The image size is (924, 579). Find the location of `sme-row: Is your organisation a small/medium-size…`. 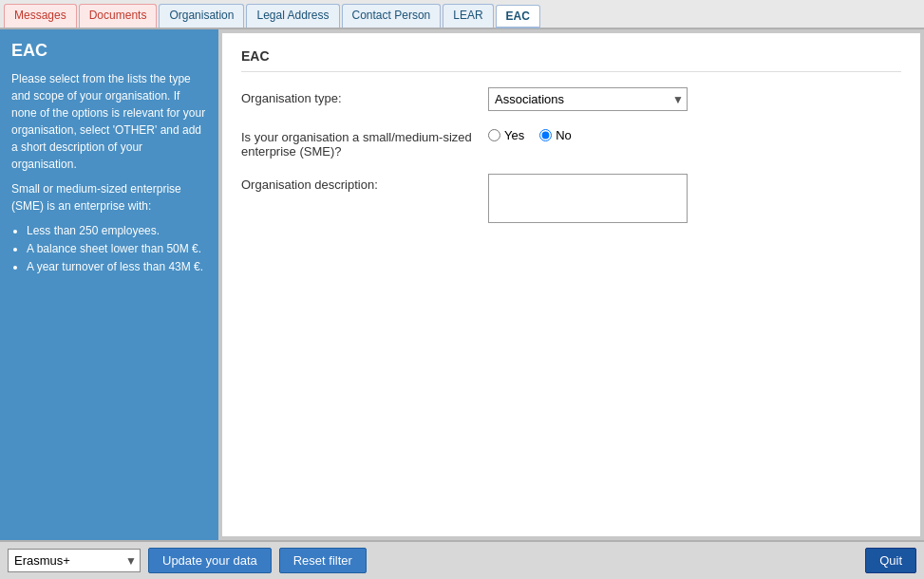

sme-row: Is your organisation a small/medium-size… is located at coordinates (572, 142).